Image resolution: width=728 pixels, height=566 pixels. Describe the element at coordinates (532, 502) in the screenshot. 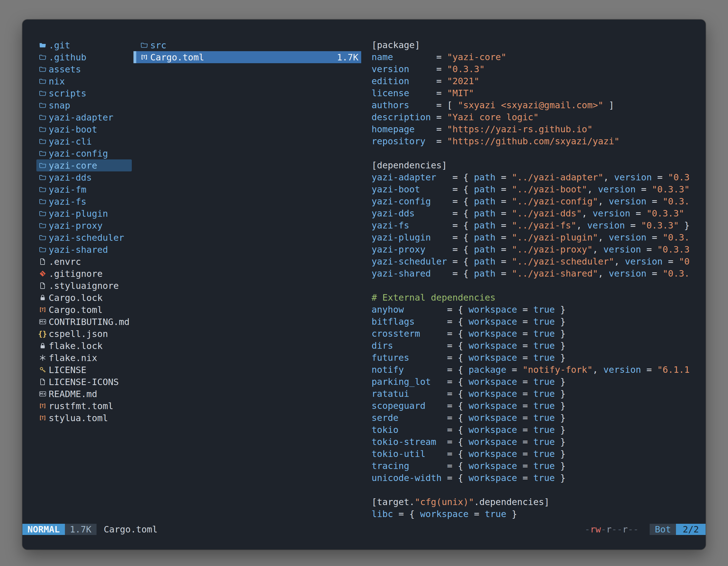

I see `preview-line: [target."cfg(unix)".dependencies]` at that location.